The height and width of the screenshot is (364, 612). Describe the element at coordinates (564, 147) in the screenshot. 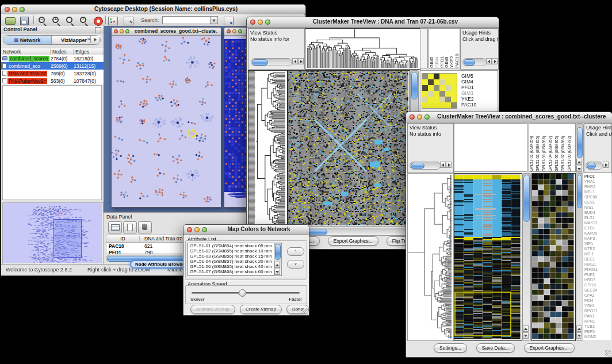

I see `column-label: GPL51-07 (GSM868)` at that location.